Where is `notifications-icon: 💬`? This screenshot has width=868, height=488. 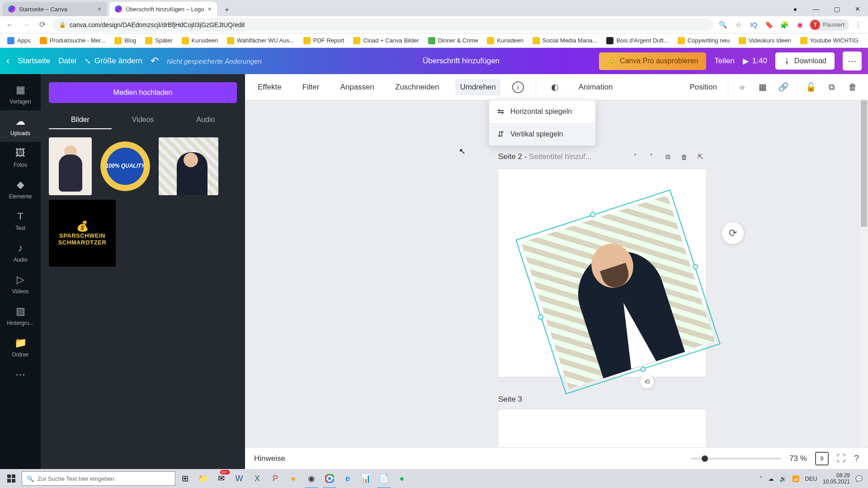 notifications-icon: 💬 is located at coordinates (859, 479).